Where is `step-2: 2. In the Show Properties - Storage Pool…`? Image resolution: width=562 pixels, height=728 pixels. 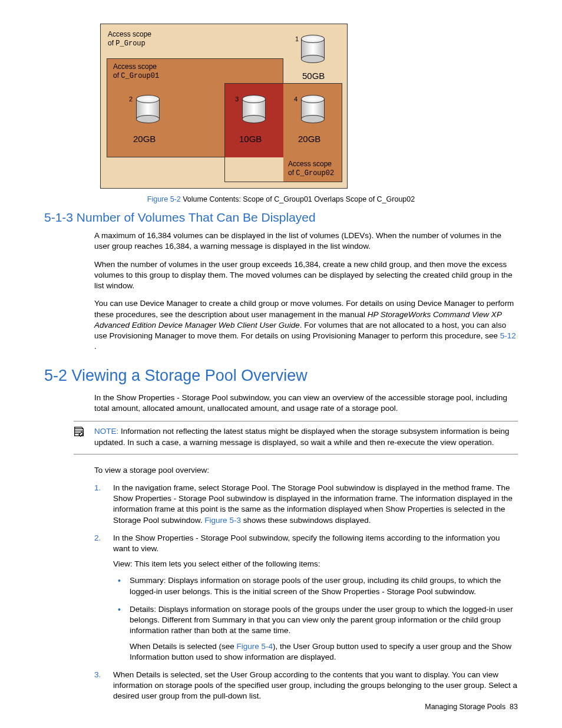
step-2: 2. In the Show Properties - Storage Pool… is located at coordinates (306, 598).